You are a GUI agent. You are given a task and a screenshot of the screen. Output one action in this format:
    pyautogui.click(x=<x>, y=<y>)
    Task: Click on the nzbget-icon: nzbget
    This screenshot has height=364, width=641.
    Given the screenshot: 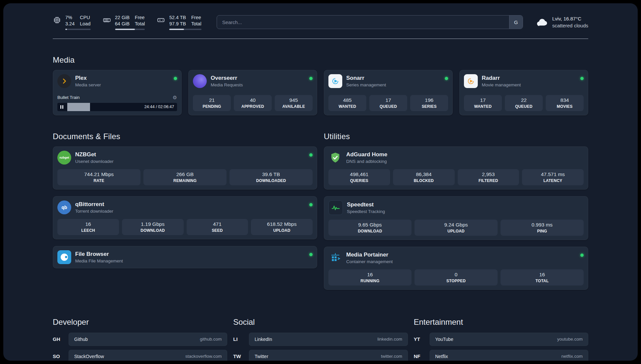 What is the action you would take?
    pyautogui.click(x=64, y=158)
    